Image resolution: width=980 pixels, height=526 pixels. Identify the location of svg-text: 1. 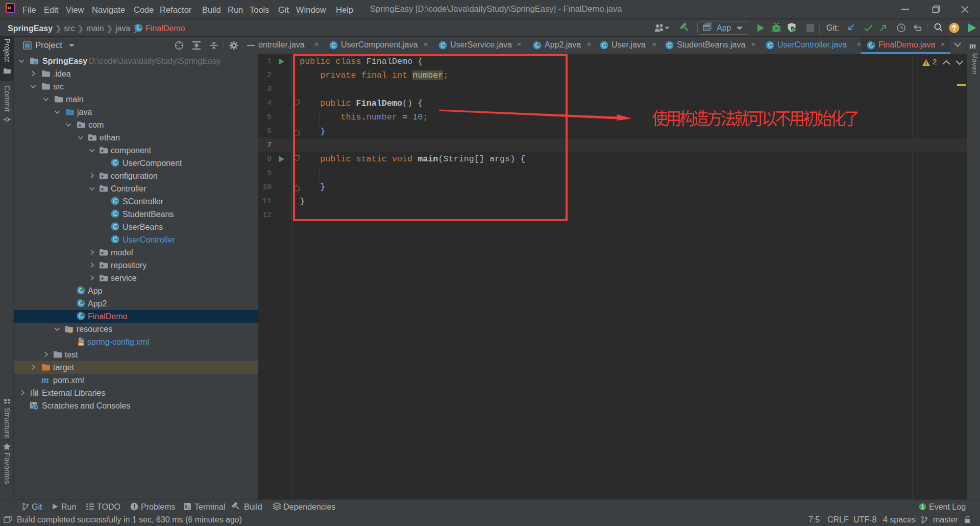
(923, 507).